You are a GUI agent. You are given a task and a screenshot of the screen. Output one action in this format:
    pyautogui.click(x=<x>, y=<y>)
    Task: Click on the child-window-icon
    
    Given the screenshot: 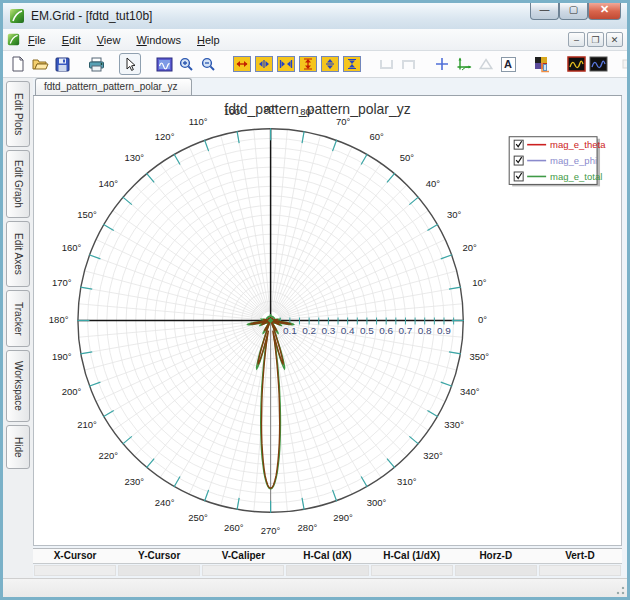 What is the action you would take?
    pyautogui.click(x=14, y=40)
    